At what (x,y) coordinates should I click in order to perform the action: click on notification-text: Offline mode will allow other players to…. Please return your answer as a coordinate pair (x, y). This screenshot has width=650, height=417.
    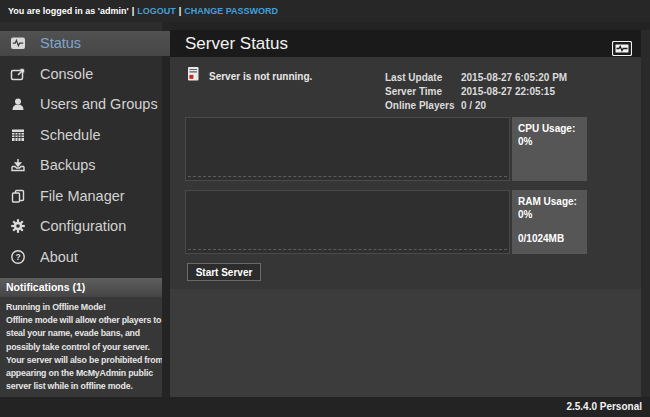
    Looking at the image, I should click on (84, 353).